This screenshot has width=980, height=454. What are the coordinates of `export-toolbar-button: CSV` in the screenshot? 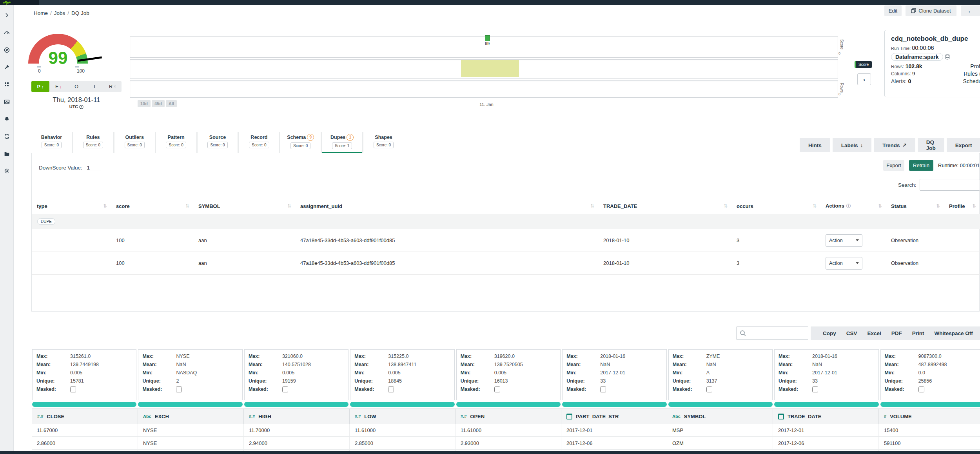 It's located at (852, 334).